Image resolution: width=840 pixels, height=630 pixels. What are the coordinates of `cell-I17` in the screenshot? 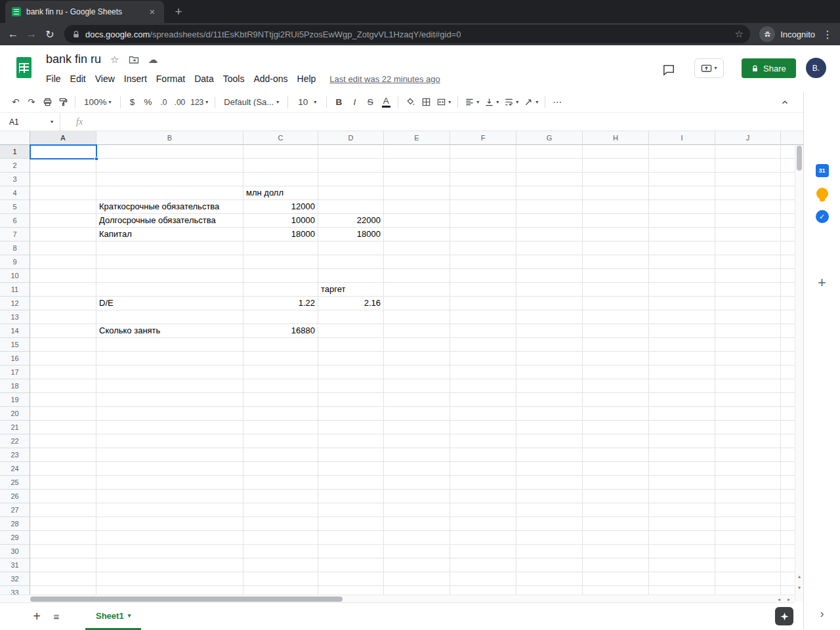 It's located at (682, 373).